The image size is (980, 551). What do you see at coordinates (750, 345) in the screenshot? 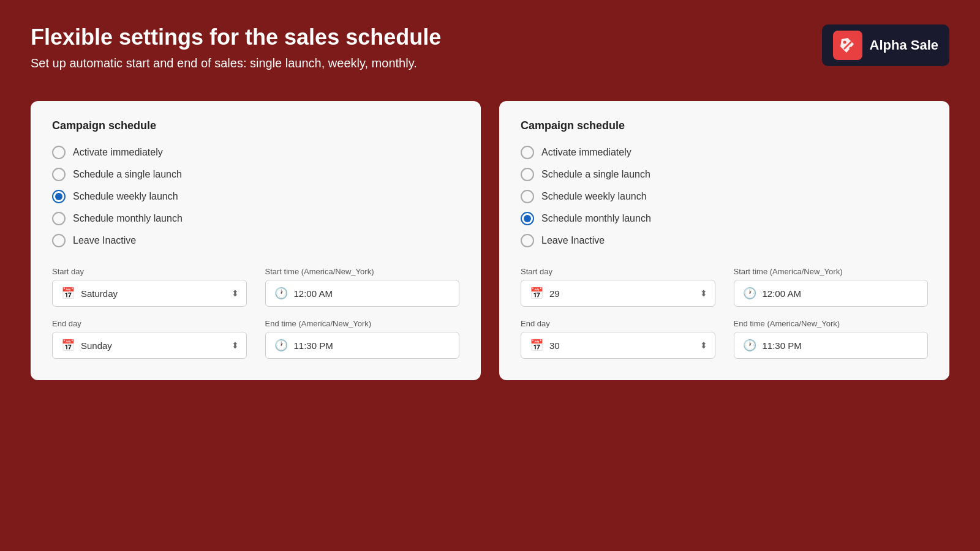
I see `clock-icon-end-right: 🕐` at bounding box center [750, 345].